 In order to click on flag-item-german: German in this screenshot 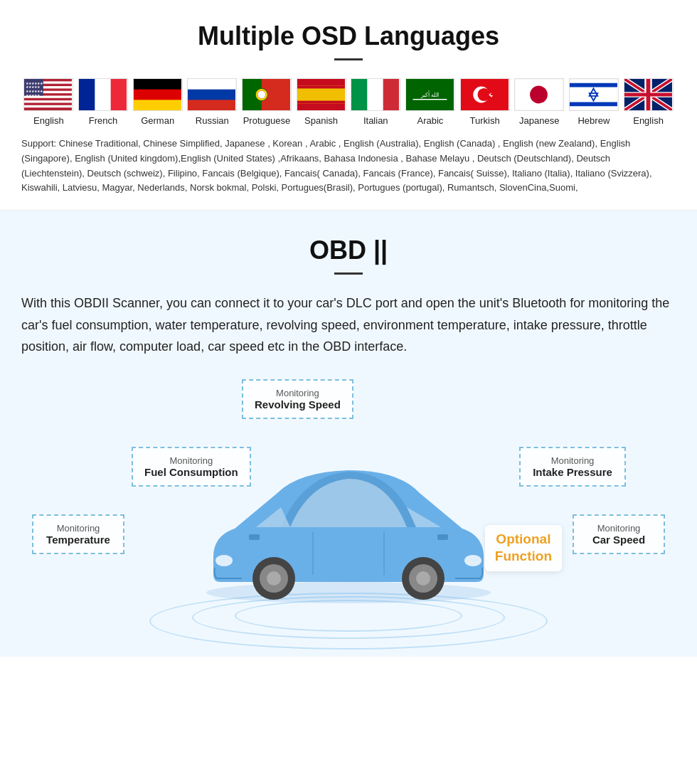, I will do `click(158, 102)`.